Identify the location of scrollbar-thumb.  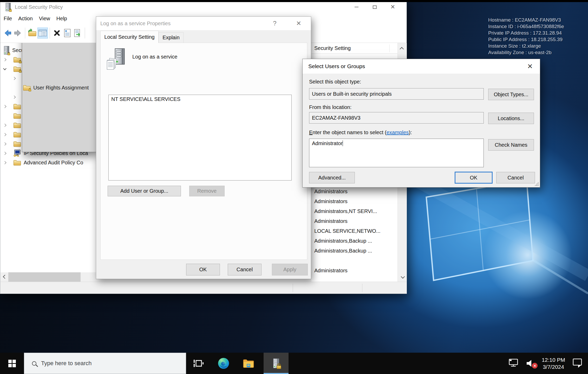
(44, 277).